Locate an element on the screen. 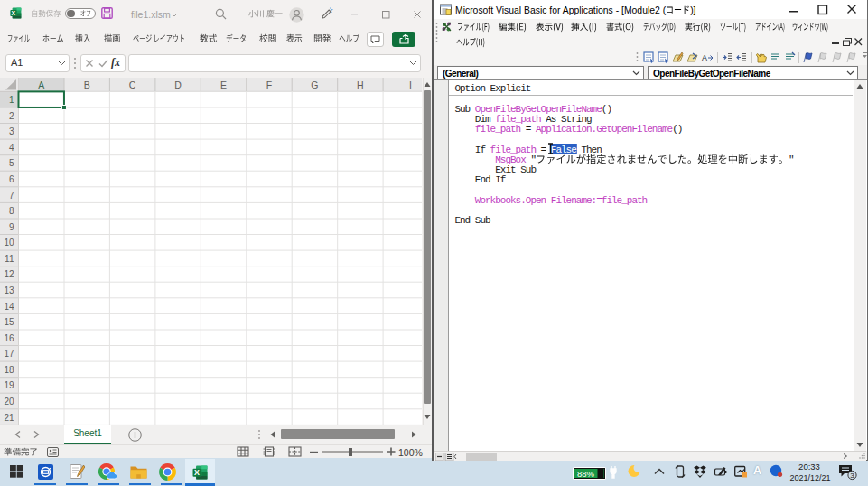 The width and height of the screenshot is (868, 486). svg-text: OpenFileByGetOpenFileName is located at coordinates (538, 109).